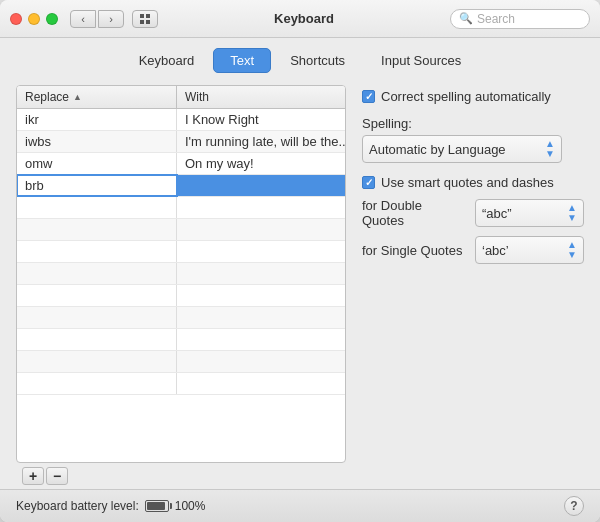 The image size is (600, 522). Describe the element at coordinates (304, 18) in the screenshot. I see `window-title: Keyboard` at that location.